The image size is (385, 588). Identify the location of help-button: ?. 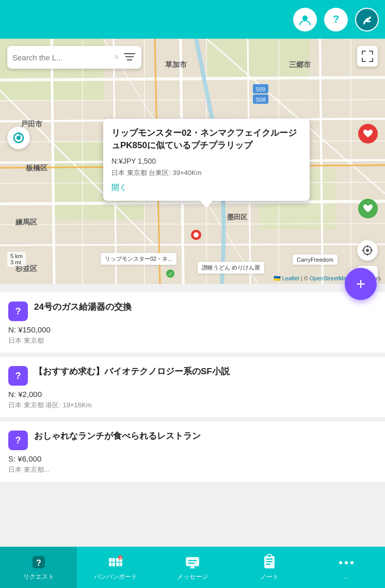
(336, 20).